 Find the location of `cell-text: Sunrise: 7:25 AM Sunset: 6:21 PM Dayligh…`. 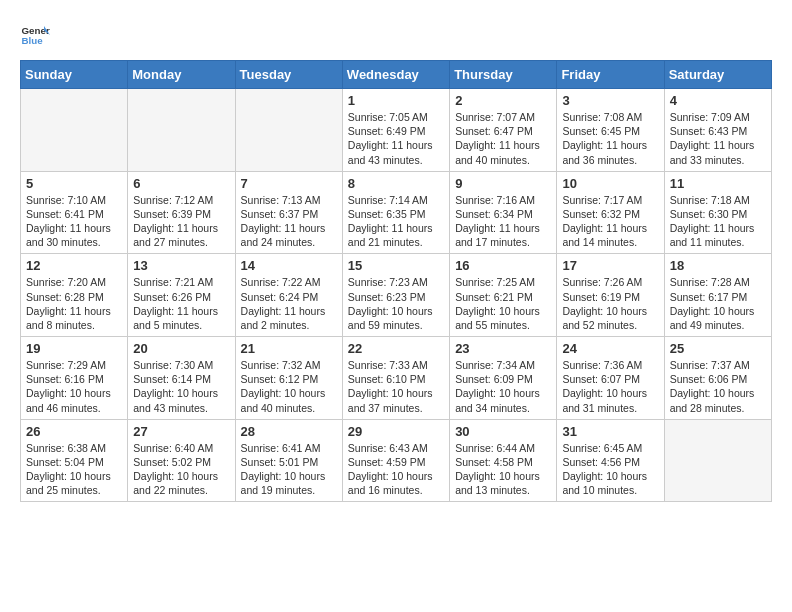

cell-text: Sunrise: 7:25 AM Sunset: 6:21 PM Dayligh… is located at coordinates (503, 304).